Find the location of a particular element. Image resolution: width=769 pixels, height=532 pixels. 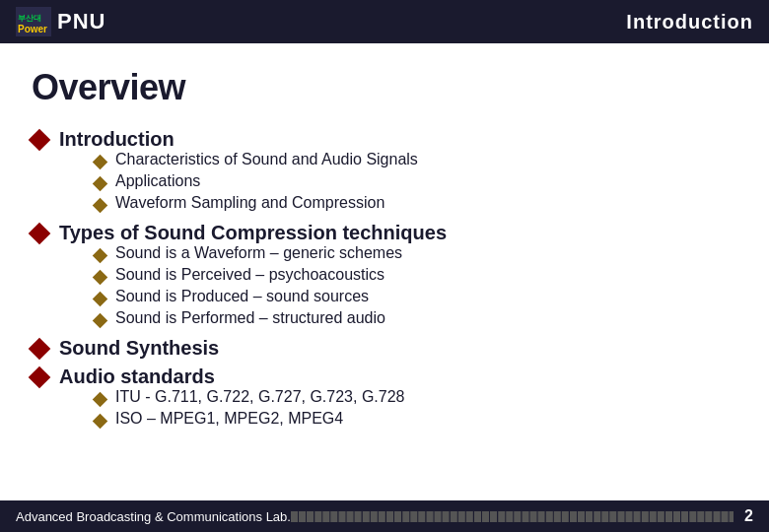

svg-text: Power is located at coordinates (33, 30).